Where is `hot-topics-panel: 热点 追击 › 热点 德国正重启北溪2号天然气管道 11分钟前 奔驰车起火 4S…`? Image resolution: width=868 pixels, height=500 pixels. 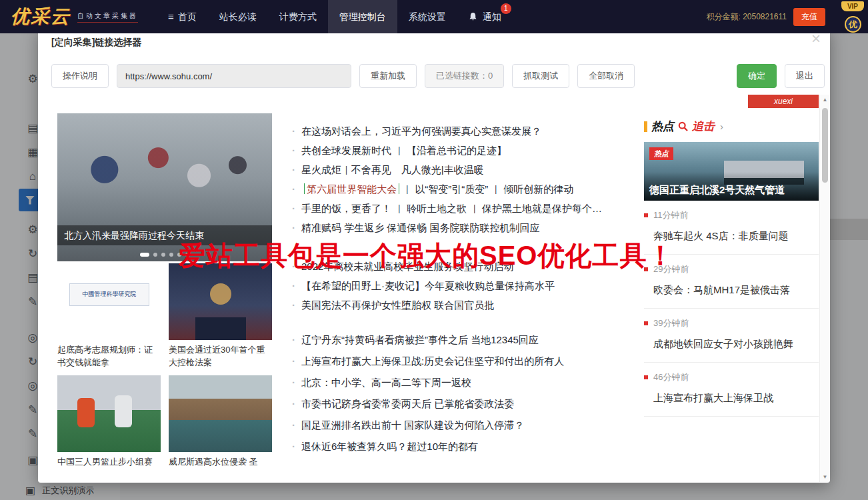
hot-topics-panel: 热点 追击 › 热点 德国正重启北溪2号天然气管道 11分钟前 奔驰车起火 4S… is located at coordinates (731, 268).